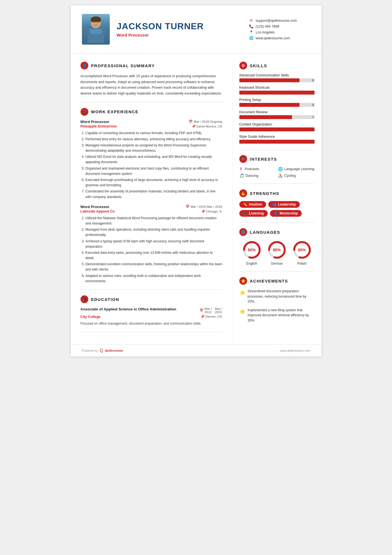  I want to click on divider-r3, so click(277, 223).